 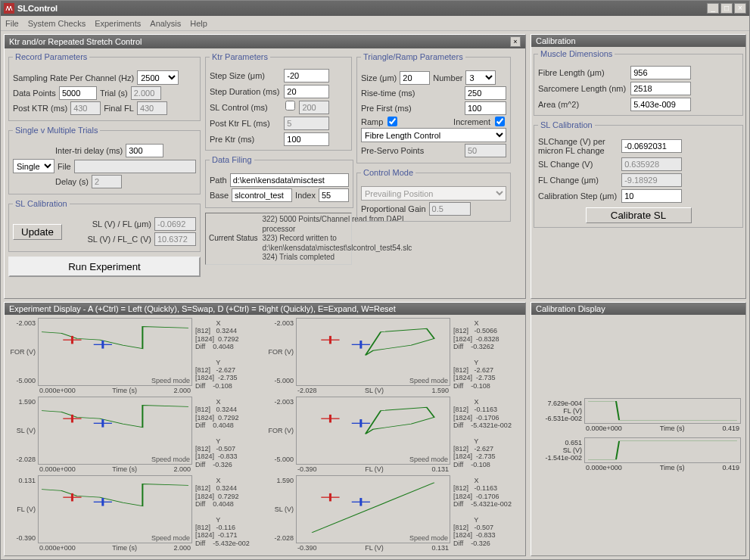 I want to click on fl-change-um, so click(x=652, y=180).